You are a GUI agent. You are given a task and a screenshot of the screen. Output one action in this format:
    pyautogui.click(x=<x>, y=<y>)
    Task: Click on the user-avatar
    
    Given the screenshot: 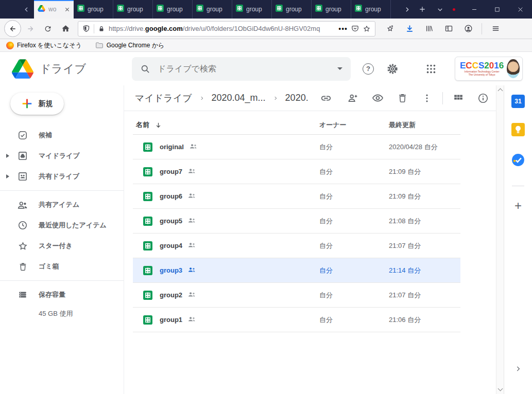 What is the action you would take?
    pyautogui.click(x=513, y=69)
    